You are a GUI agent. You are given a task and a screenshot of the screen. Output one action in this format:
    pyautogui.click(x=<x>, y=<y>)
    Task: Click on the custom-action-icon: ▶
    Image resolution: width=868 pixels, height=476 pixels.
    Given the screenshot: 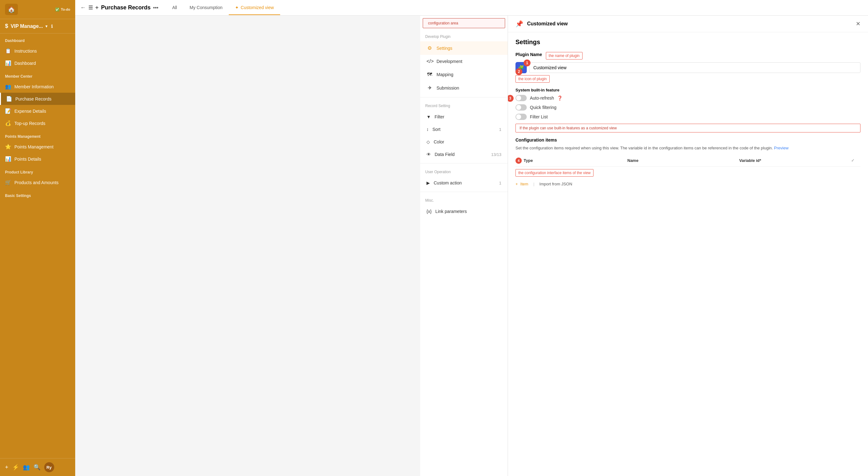 What is the action you would take?
    pyautogui.click(x=428, y=183)
    